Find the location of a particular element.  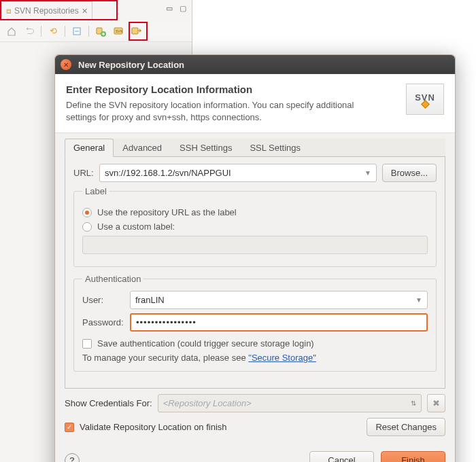

tab-label: SVN Repositories is located at coordinates (46, 11).